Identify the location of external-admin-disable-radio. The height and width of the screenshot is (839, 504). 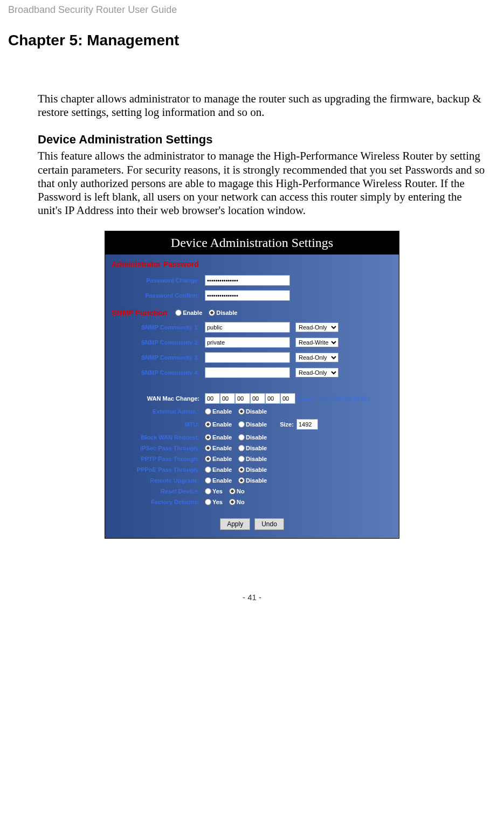
(241, 411).